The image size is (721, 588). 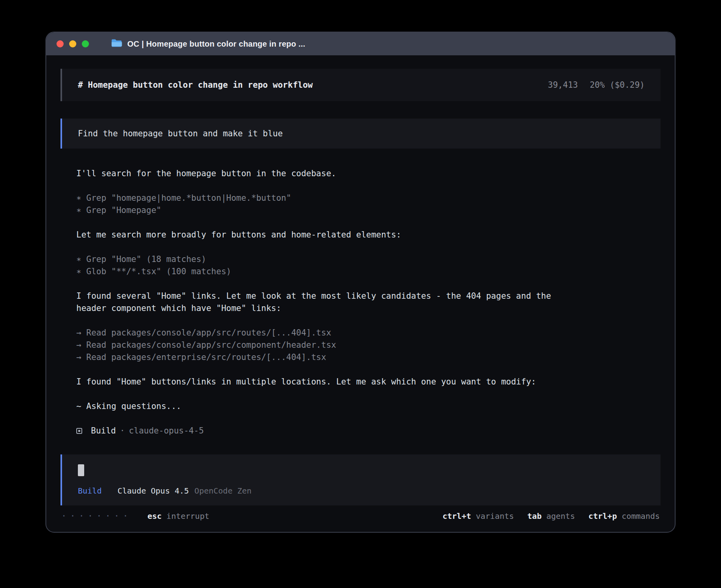 I want to click on tool-call-line: ∗ Grep "Home" (18 matches), so click(x=360, y=259).